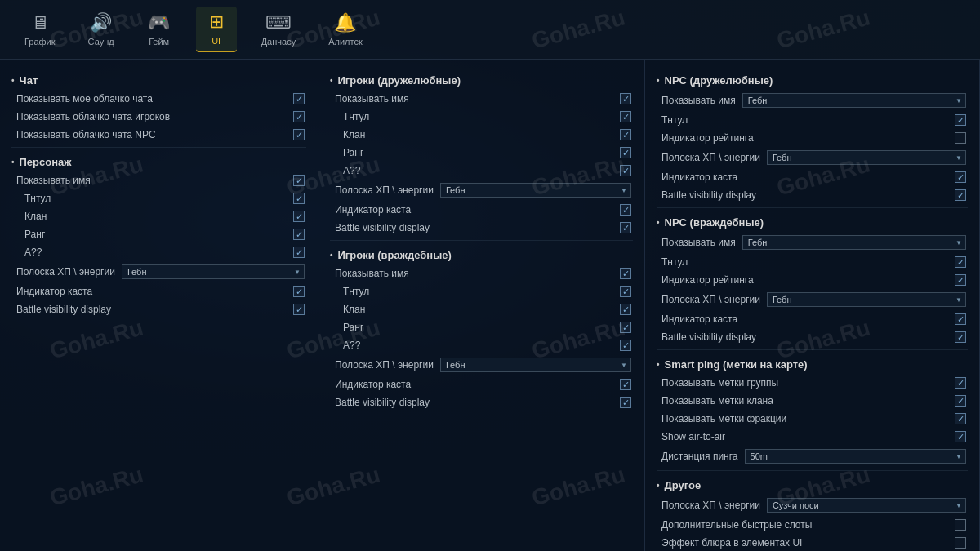  Describe the element at coordinates (158, 291) in the screenshot. I see `char-cast-row: Индикатор каста` at that location.